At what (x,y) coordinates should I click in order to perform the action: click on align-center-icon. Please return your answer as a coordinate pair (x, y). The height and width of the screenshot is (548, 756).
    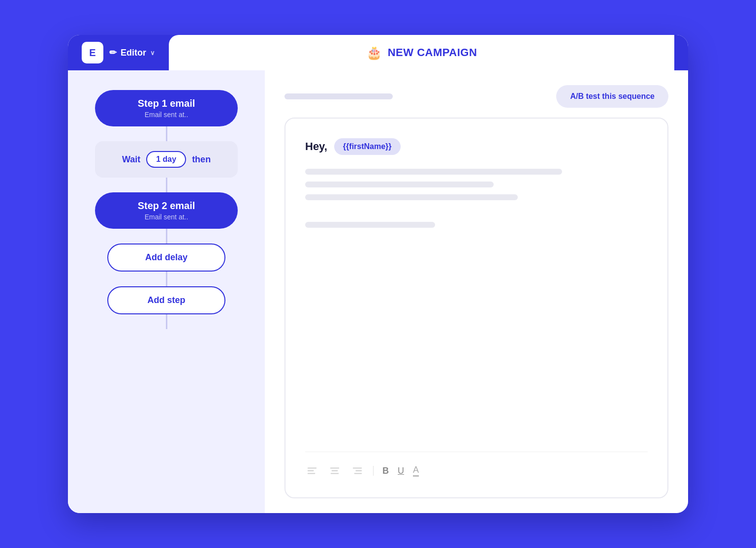
    Looking at the image, I should click on (335, 471).